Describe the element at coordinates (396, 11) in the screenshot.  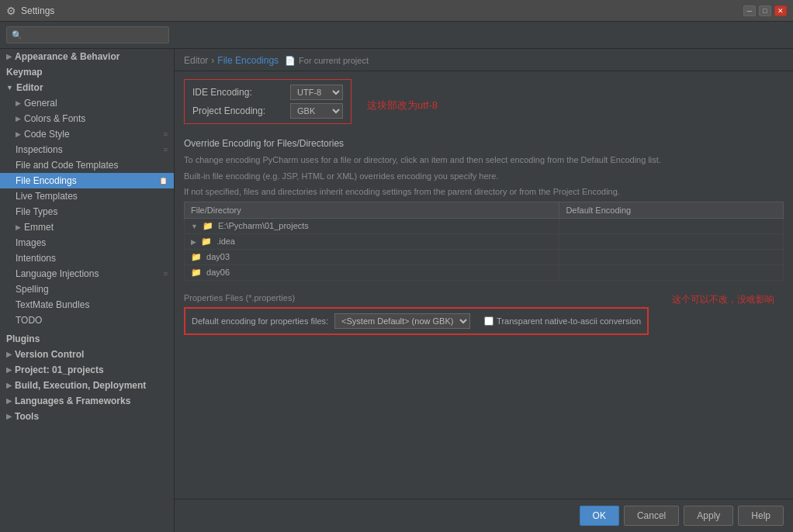
I see `title-bar: ⚙ Settings ─ □ ✕` at that location.